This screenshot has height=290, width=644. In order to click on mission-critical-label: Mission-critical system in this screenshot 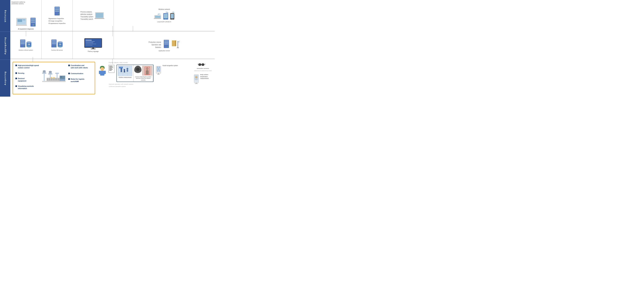, I will do `click(26, 50)`.